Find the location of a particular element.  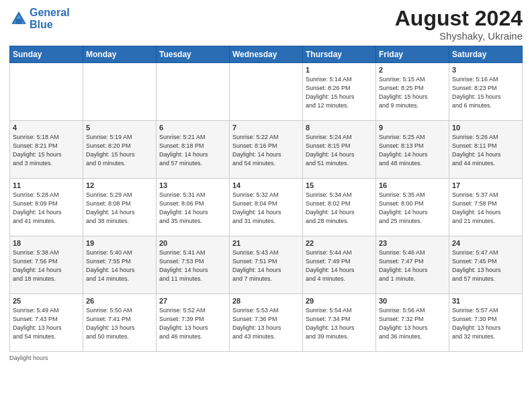

day-info: Sunrise: 5:38 AM Sunset: 7:56 PM Dayligh… is located at coordinates (46, 266).